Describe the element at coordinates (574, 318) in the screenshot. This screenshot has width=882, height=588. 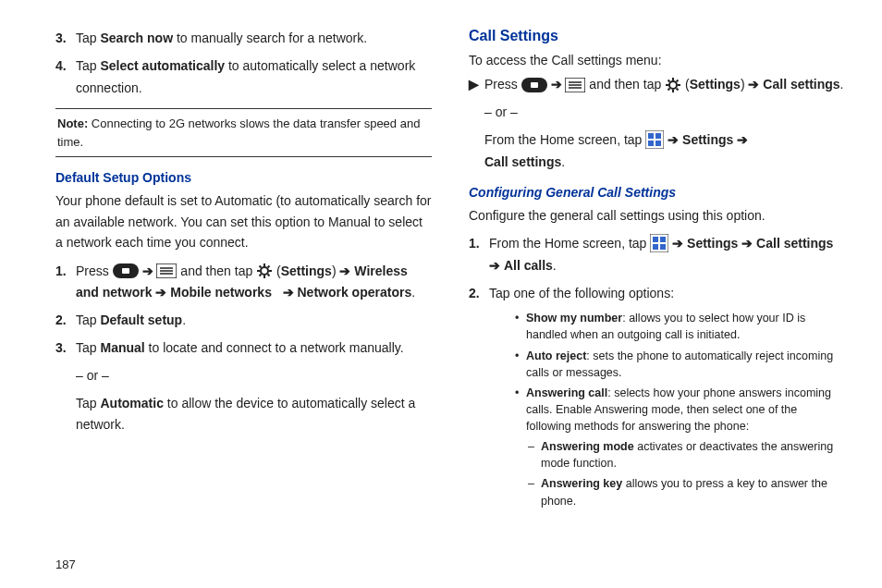
I see `bold-term: Show my number` at that location.